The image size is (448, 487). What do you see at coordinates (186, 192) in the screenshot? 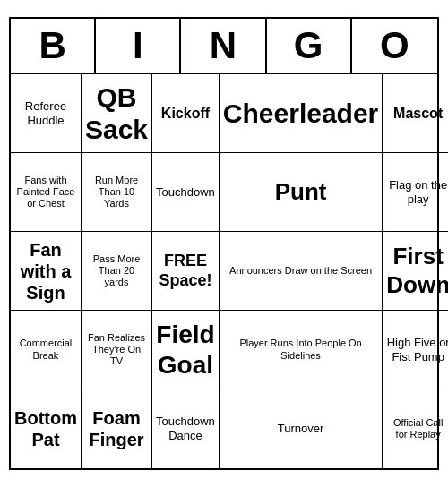
I see `bingo-cell: Touchdown` at bounding box center [186, 192].